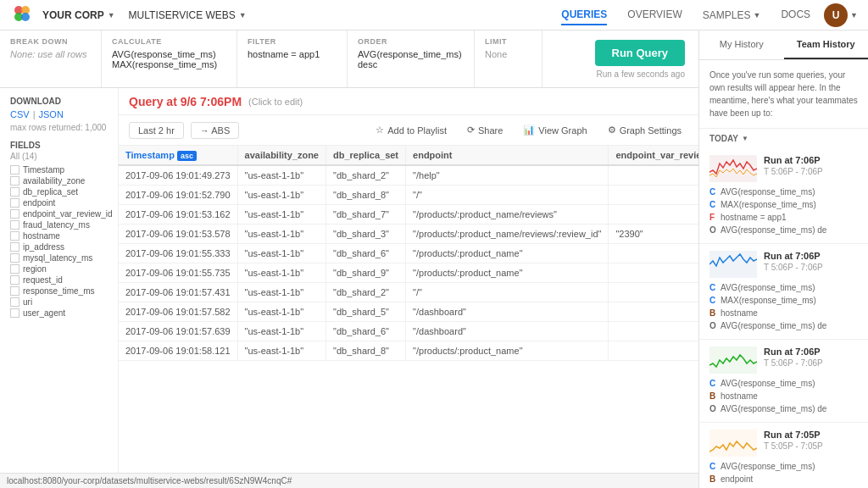 The width and height of the screenshot is (868, 488). What do you see at coordinates (654, 15) in the screenshot?
I see `nav-overview: OVERVIEW` at bounding box center [654, 15].